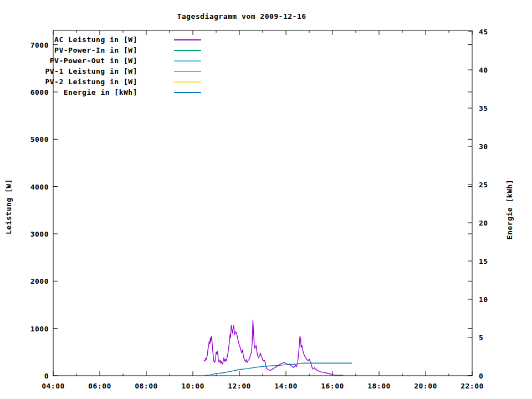  What do you see at coordinates (40, 92) in the screenshot?
I see `y-axis-tick-label: 6000` at bounding box center [40, 92].